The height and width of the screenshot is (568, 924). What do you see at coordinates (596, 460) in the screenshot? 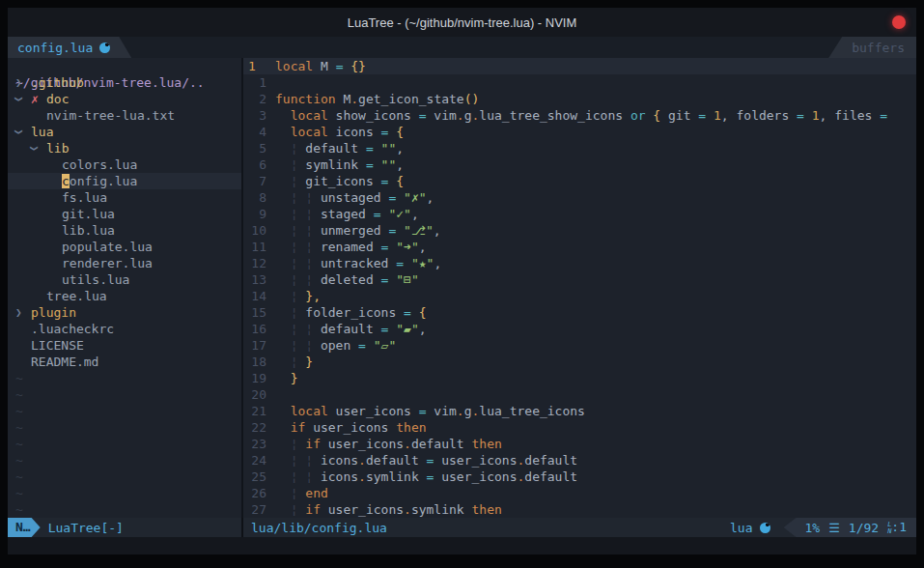
I see `code-text: ¦ ¦ icons.default = user_icons.default` at bounding box center [596, 460].